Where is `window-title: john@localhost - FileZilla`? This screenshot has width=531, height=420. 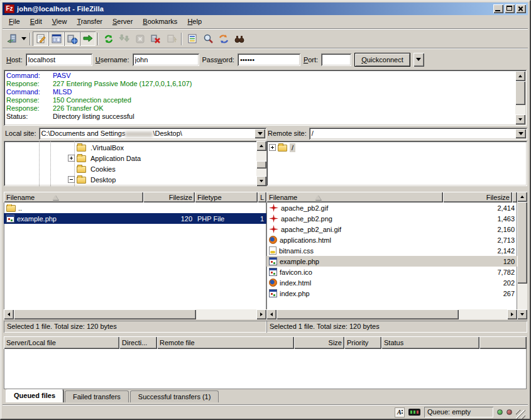 window-title: john@localhost - FileZilla is located at coordinates (255, 9).